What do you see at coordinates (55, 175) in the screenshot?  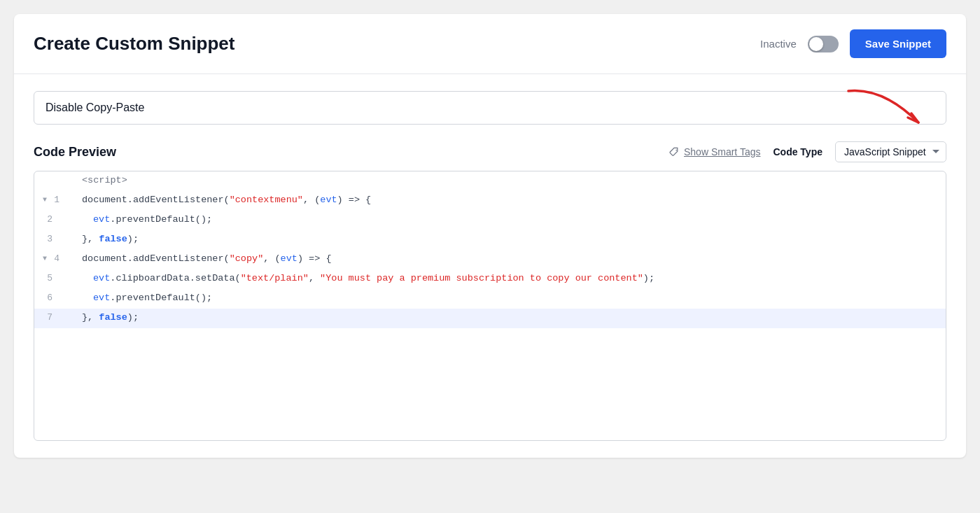 I see `line-gutter-comment` at bounding box center [55, 175].